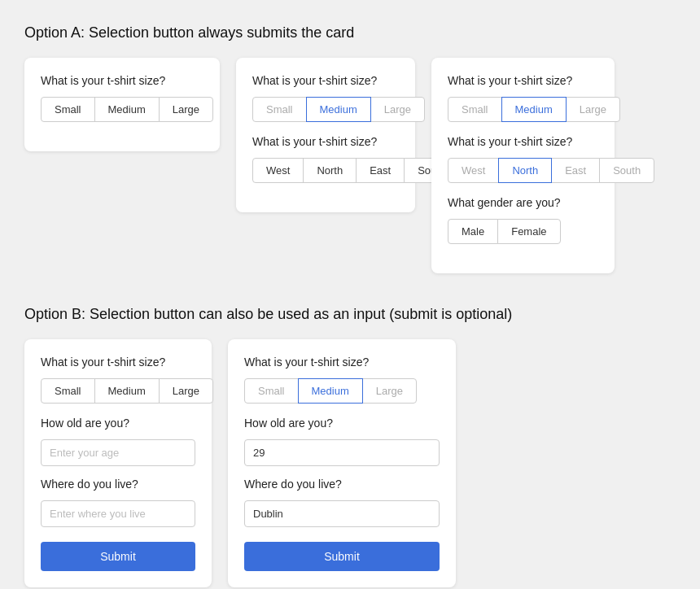 This screenshot has width=700, height=589. Describe the element at coordinates (118, 390) in the screenshot. I see `card-b1-btn-group1: Small Medium Large` at that location.